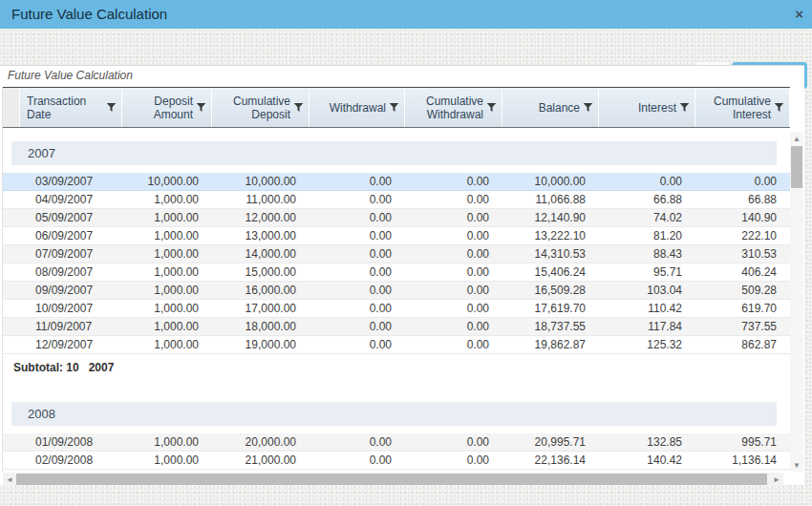 The image size is (812, 506). Describe the element at coordinates (71, 308) in the screenshot. I see `cell-transaction-date: 10/09/2007` at that location.